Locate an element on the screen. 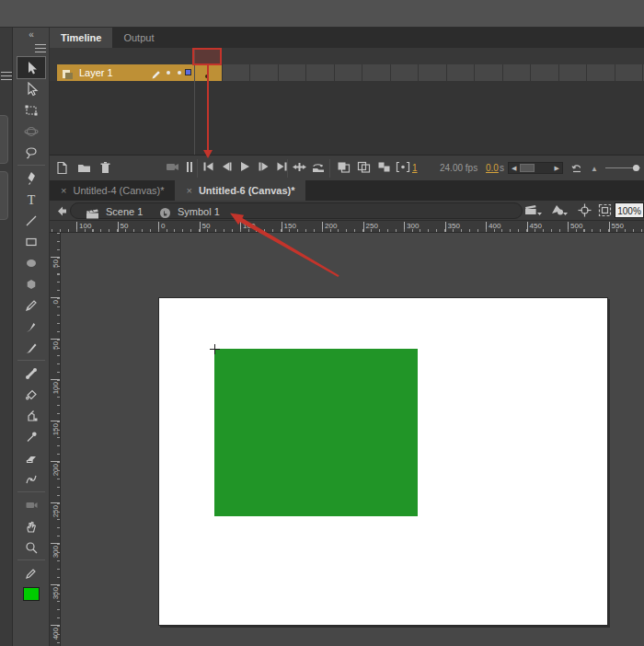 This screenshot has height=646, width=644. current-frame-value: 1 is located at coordinates (415, 167).